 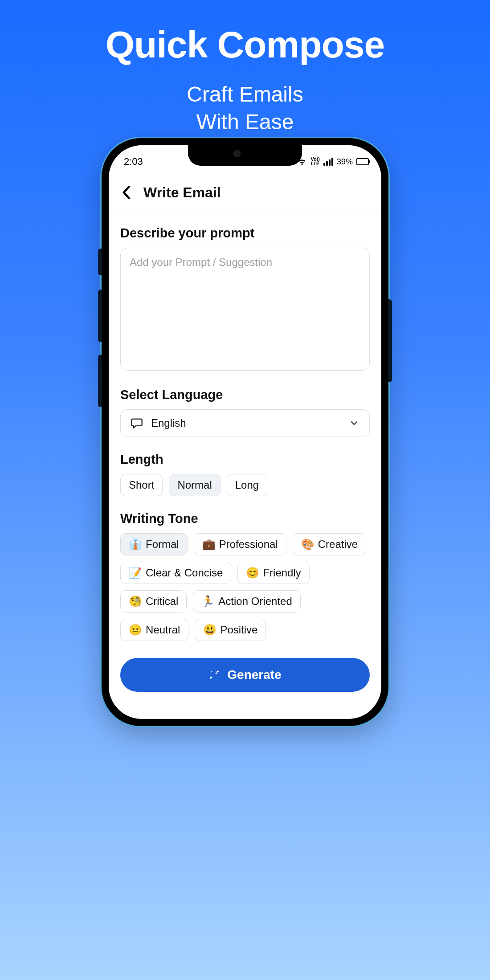 What do you see at coordinates (274, 573) in the screenshot?
I see `tone-option-friendly: 😊Friendly` at bounding box center [274, 573].